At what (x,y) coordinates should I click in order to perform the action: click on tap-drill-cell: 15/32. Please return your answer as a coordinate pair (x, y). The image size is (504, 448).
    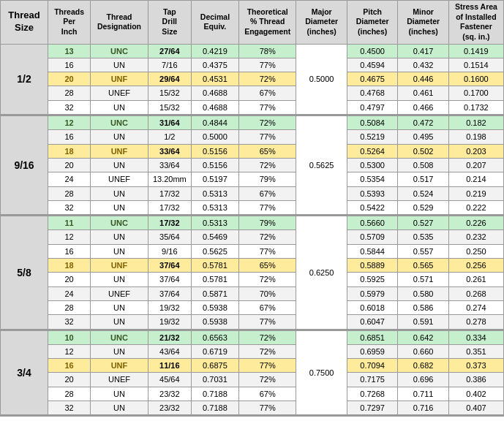
    Looking at the image, I should click on (170, 94).